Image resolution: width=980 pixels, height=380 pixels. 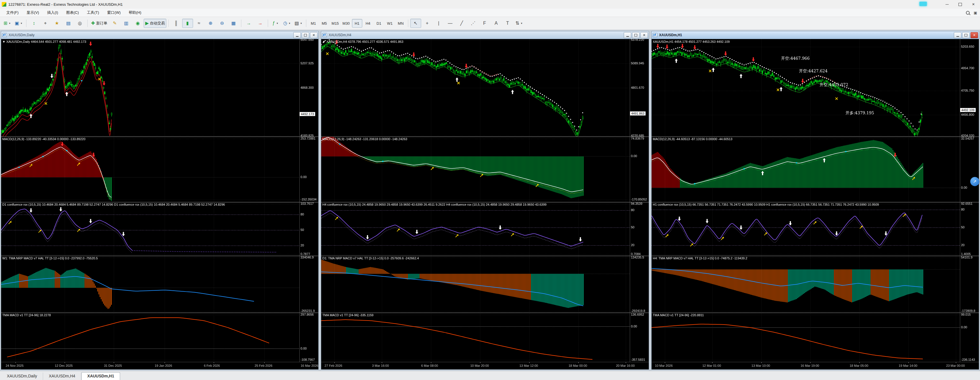 I want to click on close-button, so click(x=973, y=5).